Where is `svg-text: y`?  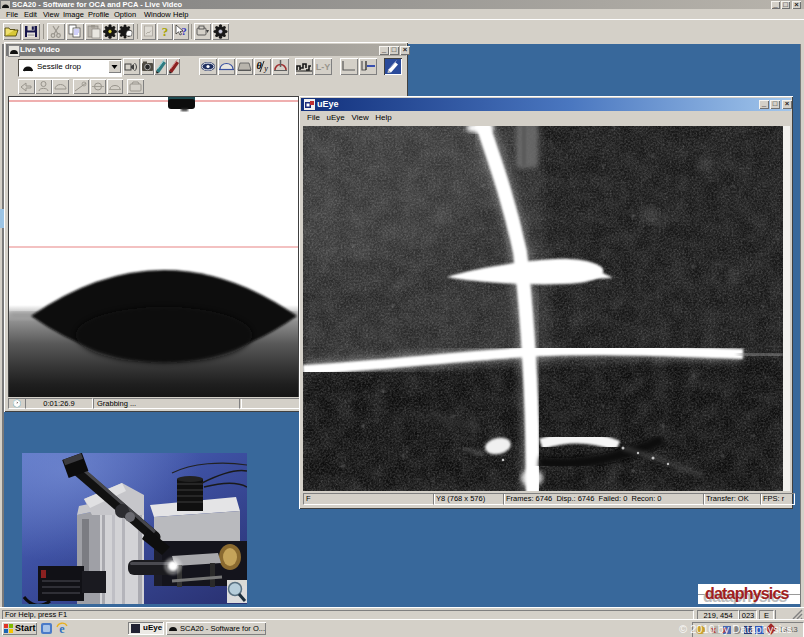
svg-text: y is located at coordinates (266, 68).